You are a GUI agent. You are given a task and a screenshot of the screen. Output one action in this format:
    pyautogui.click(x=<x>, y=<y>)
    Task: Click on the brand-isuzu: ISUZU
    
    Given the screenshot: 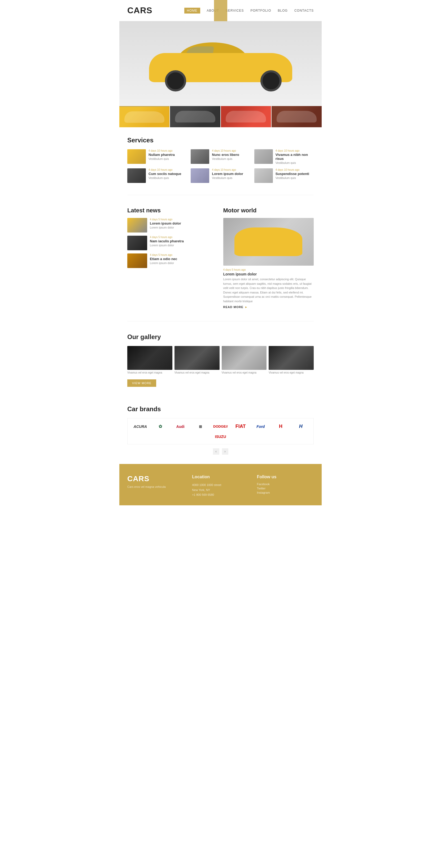 What is the action you would take?
    pyautogui.click(x=220, y=437)
    